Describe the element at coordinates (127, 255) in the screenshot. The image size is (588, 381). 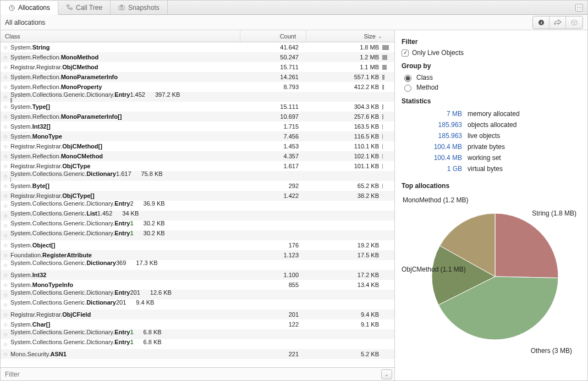
I see `class-cell: Foundation.RegisterAttribute` at that location.